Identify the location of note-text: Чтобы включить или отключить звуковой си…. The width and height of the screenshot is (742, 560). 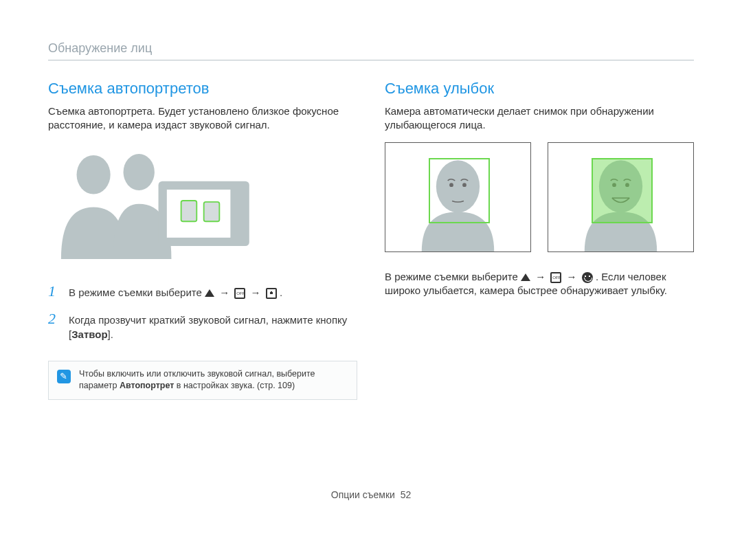
(214, 381).